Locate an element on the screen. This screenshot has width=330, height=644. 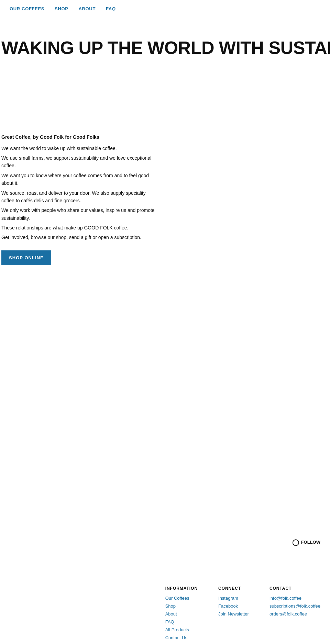
footer-columns: INFORMATION Our Coffees Shop About FAQ A… is located at coordinates (165, 615).